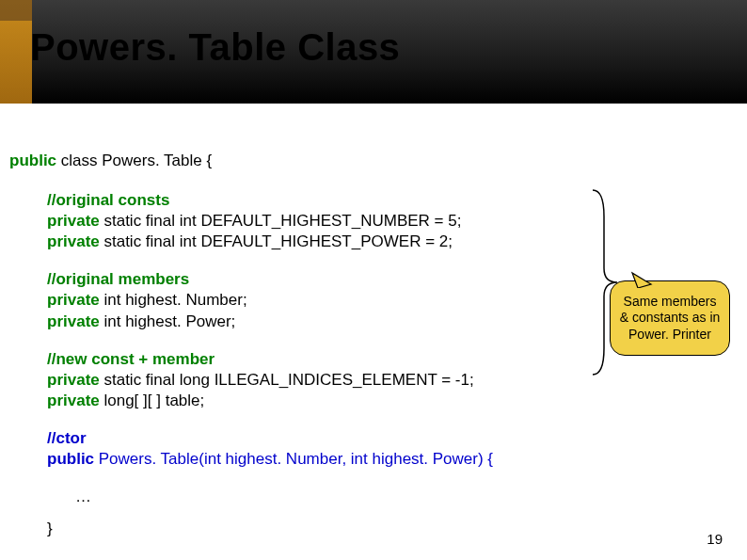  Describe the element at coordinates (294, 459) in the screenshot. I see `ctor-rest: Powers. Table(int highest. Number, int h…` at that location.